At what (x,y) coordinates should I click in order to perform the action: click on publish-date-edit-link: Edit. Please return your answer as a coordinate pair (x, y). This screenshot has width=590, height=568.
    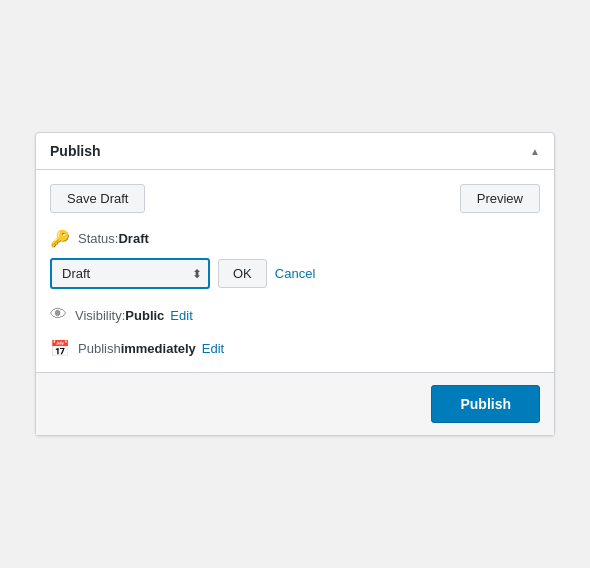
    Looking at the image, I should click on (213, 348).